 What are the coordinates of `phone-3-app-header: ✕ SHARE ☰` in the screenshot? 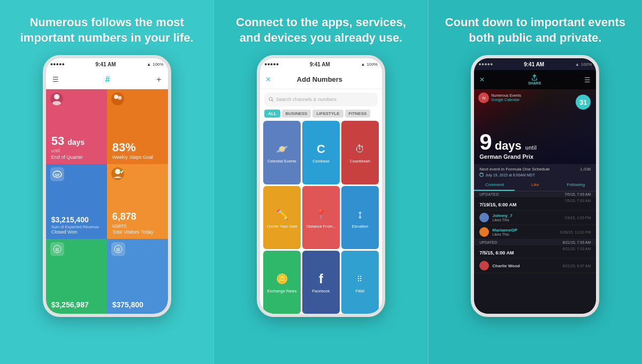 It's located at (535, 80).